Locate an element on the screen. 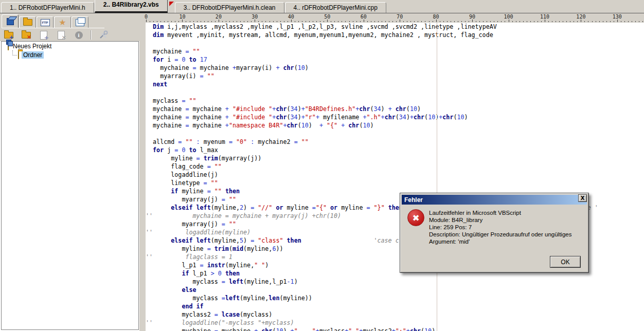 The width and height of the screenshot is (644, 331). star-icon: ★ is located at coordinates (62, 23).